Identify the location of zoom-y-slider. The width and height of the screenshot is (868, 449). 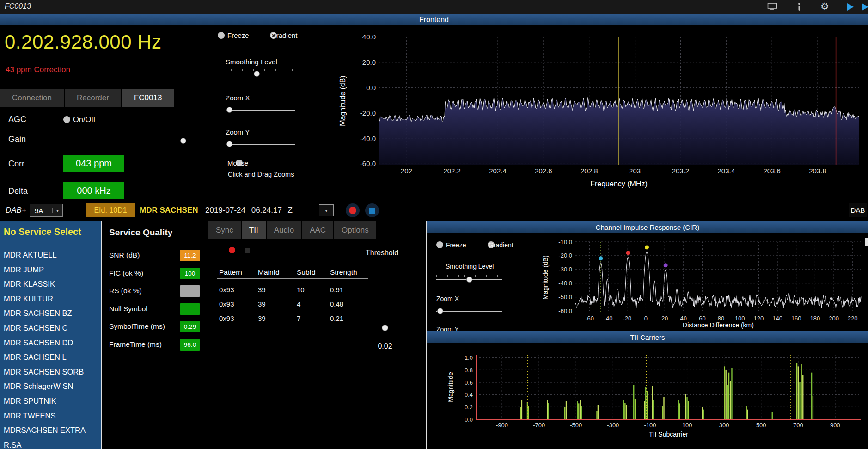
(260, 144).